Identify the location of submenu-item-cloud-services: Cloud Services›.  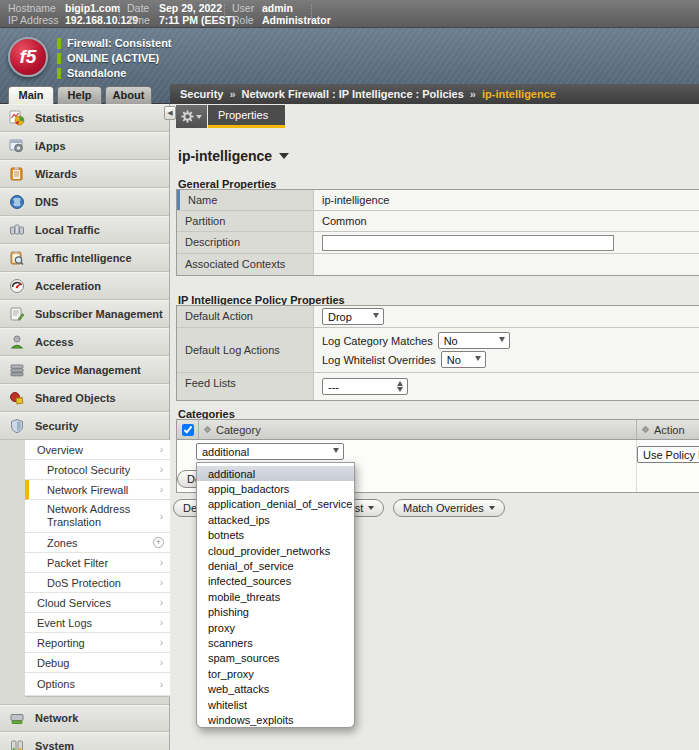
(98, 603).